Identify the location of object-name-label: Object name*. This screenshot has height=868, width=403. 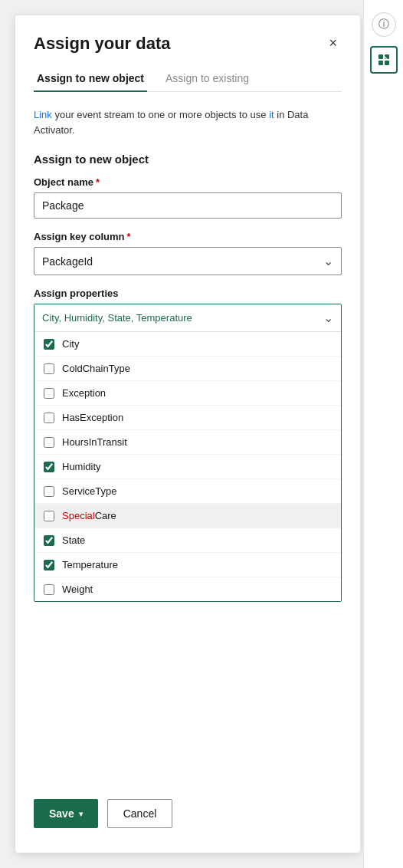
(188, 182).